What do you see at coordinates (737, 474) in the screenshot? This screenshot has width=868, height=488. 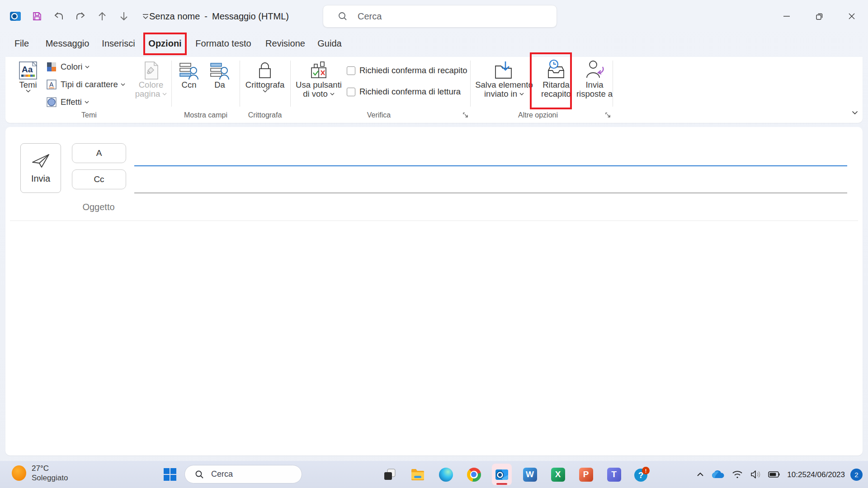 I see `wifi-button` at bounding box center [737, 474].